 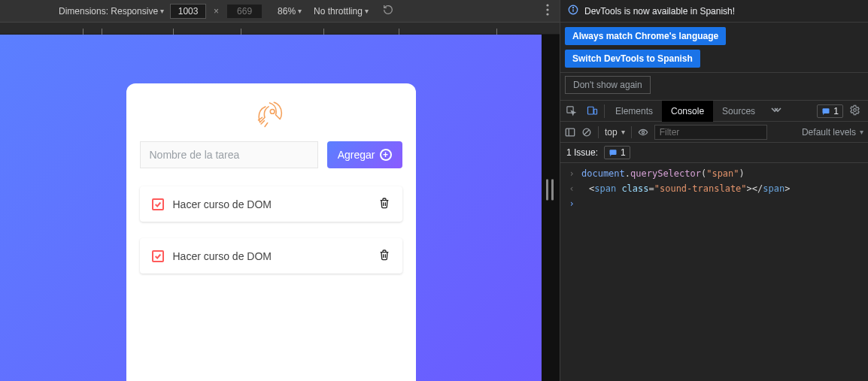 What do you see at coordinates (645, 36) in the screenshot?
I see `match-chrome-language-button: Always match Chrome's language` at bounding box center [645, 36].